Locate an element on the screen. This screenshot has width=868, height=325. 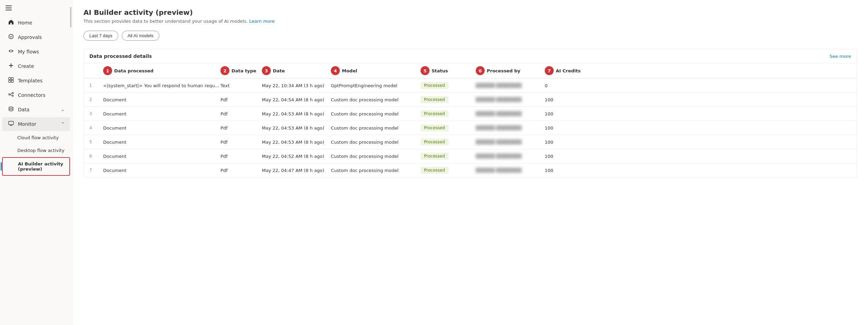
approvals-icon is located at coordinates (11, 37).